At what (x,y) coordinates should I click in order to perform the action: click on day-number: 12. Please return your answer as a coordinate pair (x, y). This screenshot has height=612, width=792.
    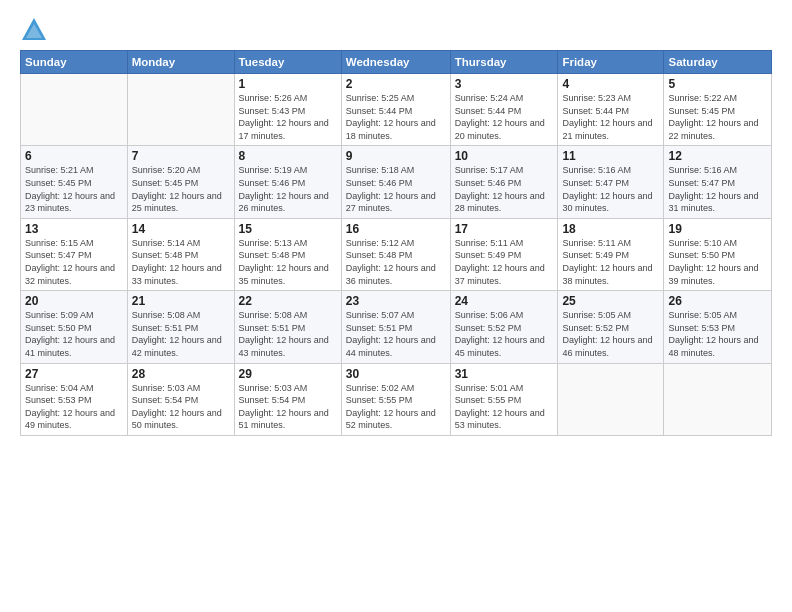
    Looking at the image, I should click on (718, 156).